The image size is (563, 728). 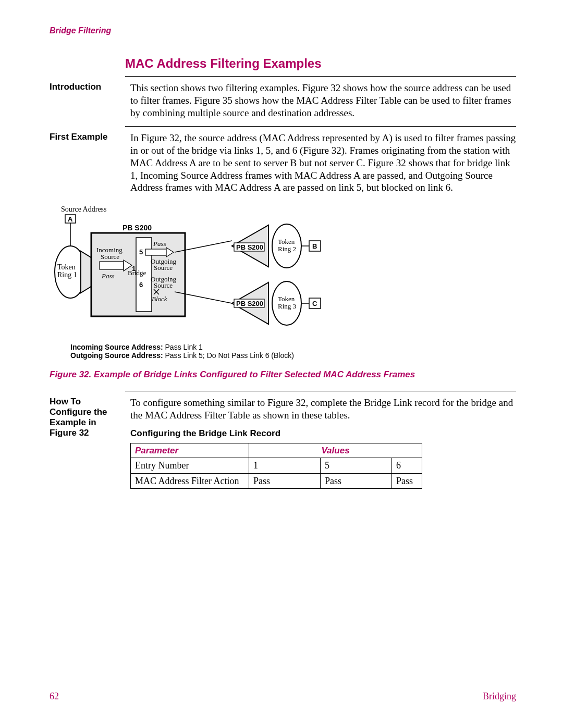 What do you see at coordinates (287, 306) in the screenshot?
I see `token-ring-3-label-2: Ring 3` at bounding box center [287, 306].